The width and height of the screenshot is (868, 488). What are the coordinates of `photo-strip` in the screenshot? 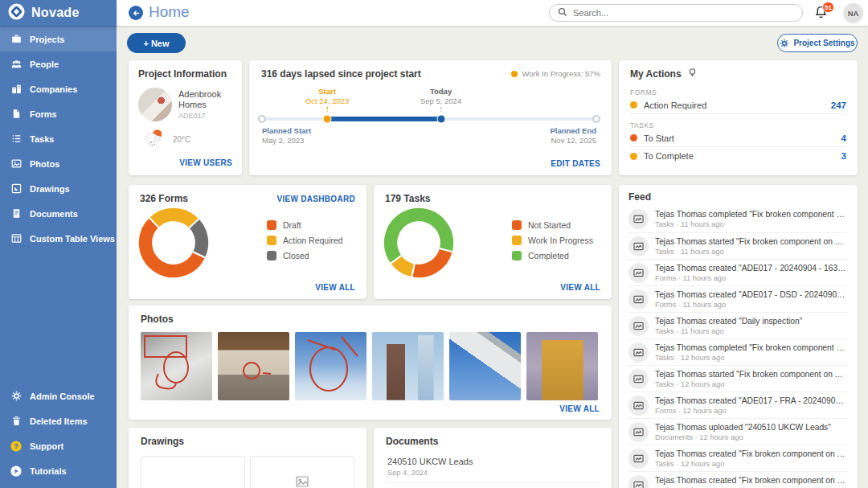 It's located at (370, 367).